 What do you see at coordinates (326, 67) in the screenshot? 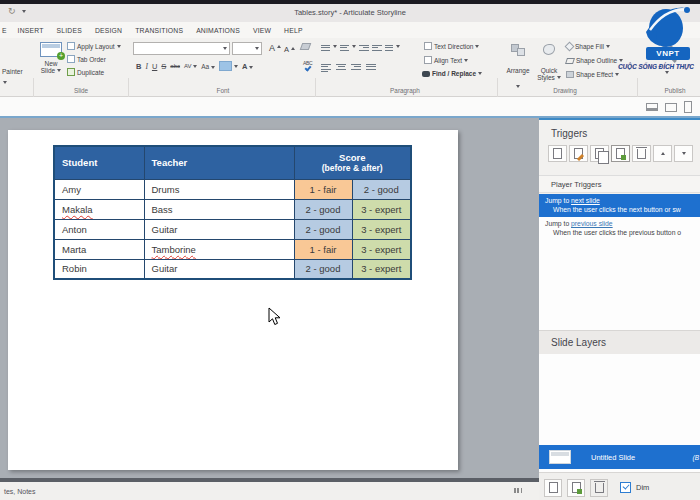
I see `align-left-icon` at bounding box center [326, 67].